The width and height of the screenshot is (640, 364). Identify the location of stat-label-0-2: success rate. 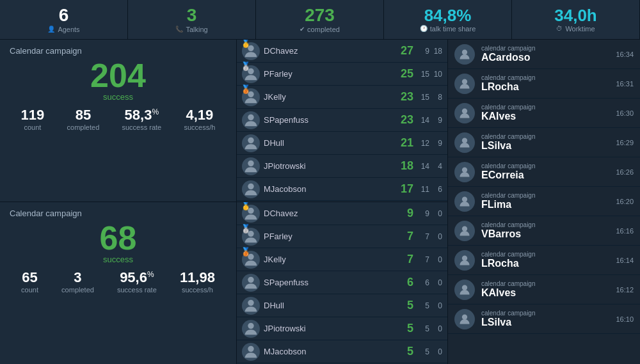
(141, 127).